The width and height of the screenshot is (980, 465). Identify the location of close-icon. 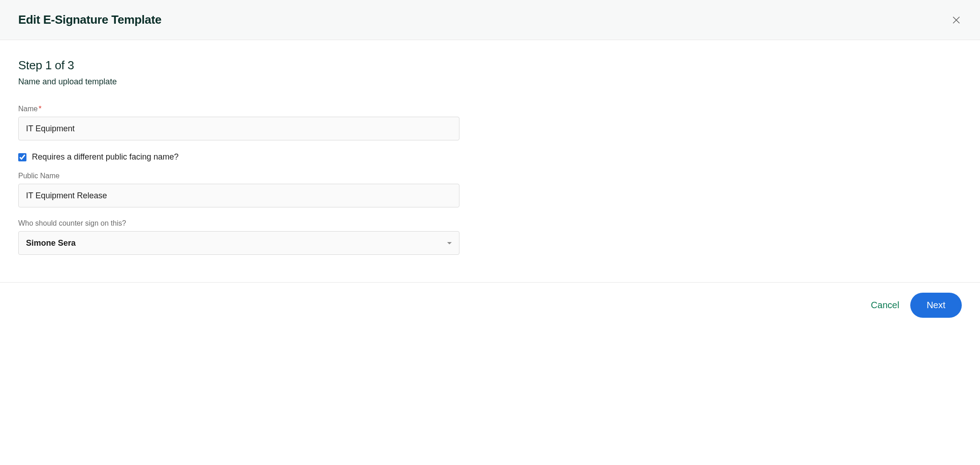
(956, 20).